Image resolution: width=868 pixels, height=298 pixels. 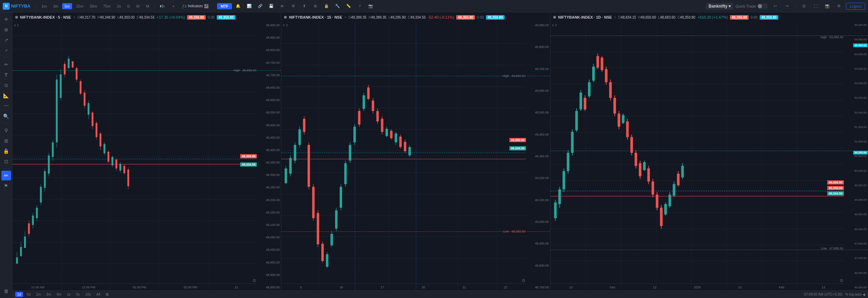 I want to click on zoom-tool: 🔍, so click(x=6, y=116).